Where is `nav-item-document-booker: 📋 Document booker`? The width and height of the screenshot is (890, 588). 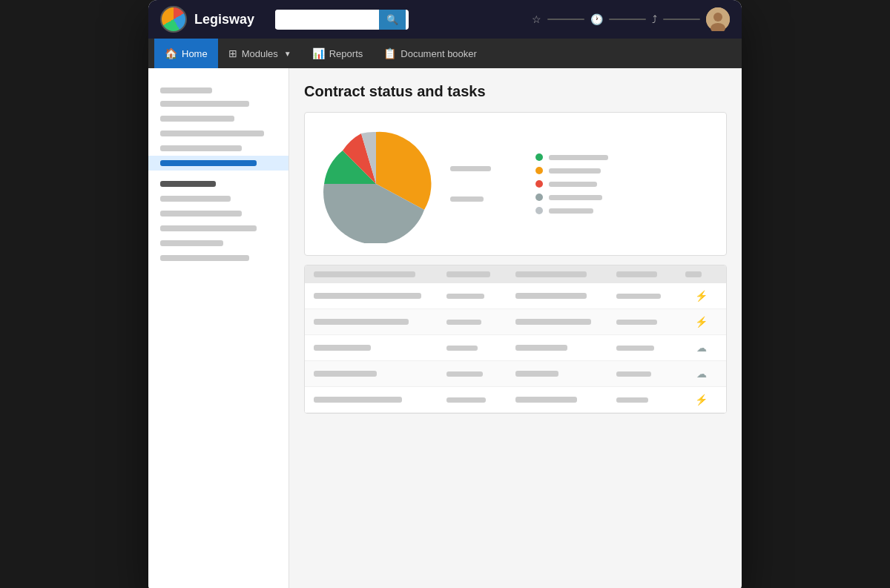 nav-item-document-booker: 📋 Document booker is located at coordinates (430, 53).